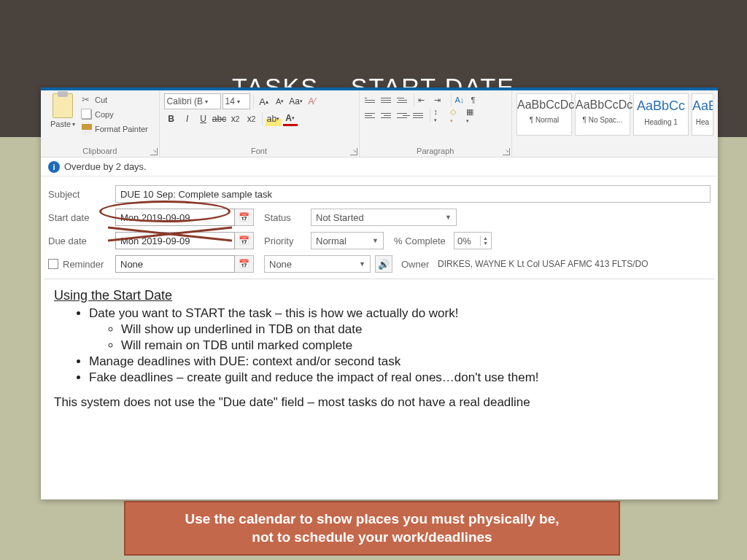  I want to click on reminder-calendar-button: 📅, so click(244, 264).